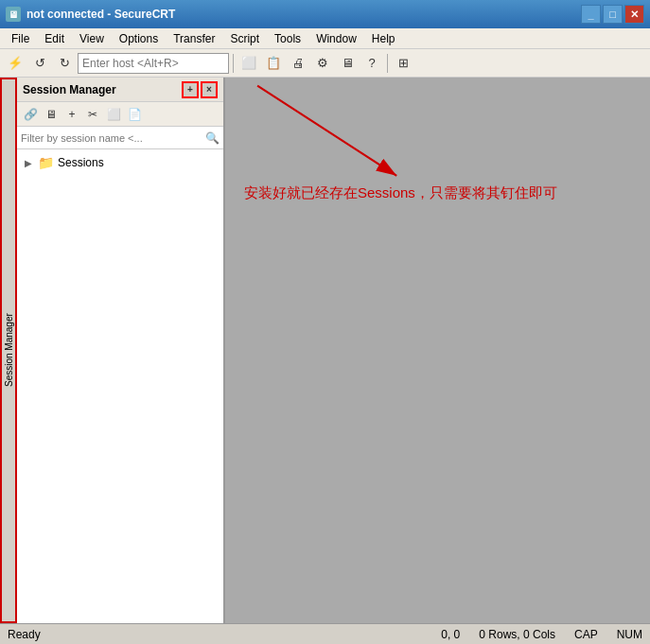 Image resolution: width=650 pixels, height=644 pixels. What do you see at coordinates (613, 14) in the screenshot?
I see `window-controls: _ □ ✕` at bounding box center [613, 14].